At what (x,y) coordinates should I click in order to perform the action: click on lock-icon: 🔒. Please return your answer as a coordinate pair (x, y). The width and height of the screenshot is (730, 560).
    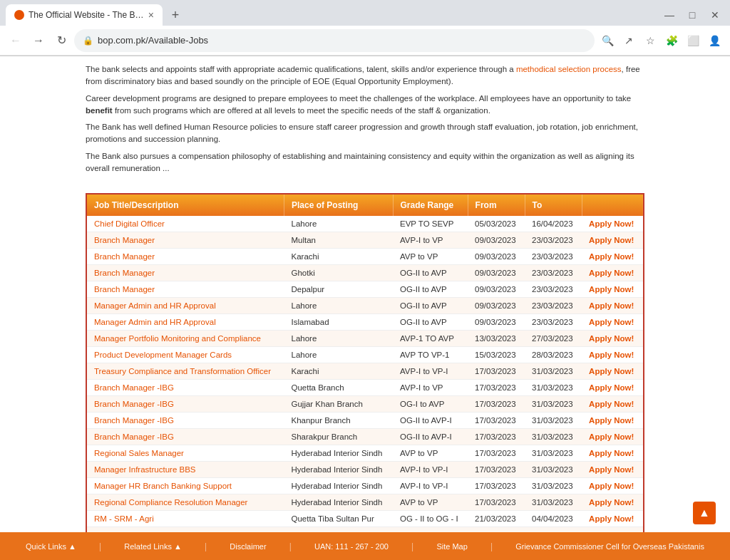
    Looking at the image, I should click on (88, 41).